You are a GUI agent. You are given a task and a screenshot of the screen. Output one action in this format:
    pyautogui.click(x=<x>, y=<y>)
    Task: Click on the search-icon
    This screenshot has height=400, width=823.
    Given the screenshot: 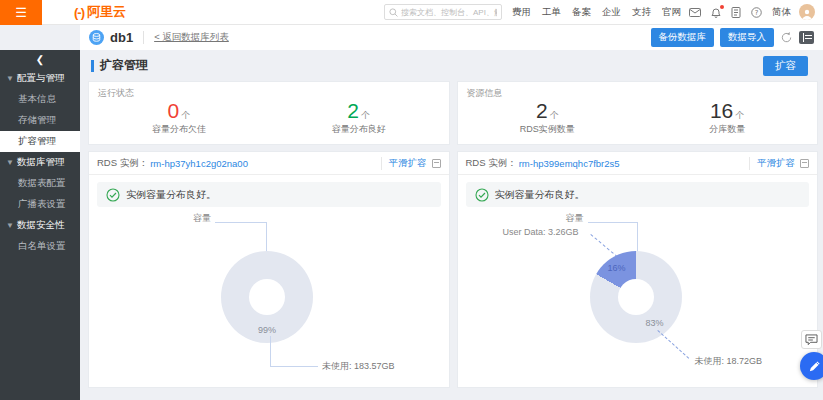 What is the action you would take?
    pyautogui.click(x=394, y=12)
    